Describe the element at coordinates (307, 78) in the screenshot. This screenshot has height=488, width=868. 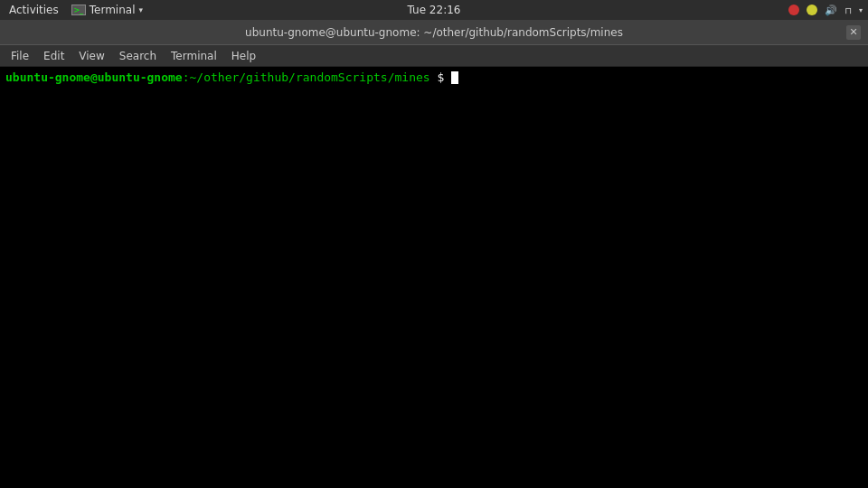
I see `prompt-colon-path: :~/other/github/randomScripts/mines` at that location.